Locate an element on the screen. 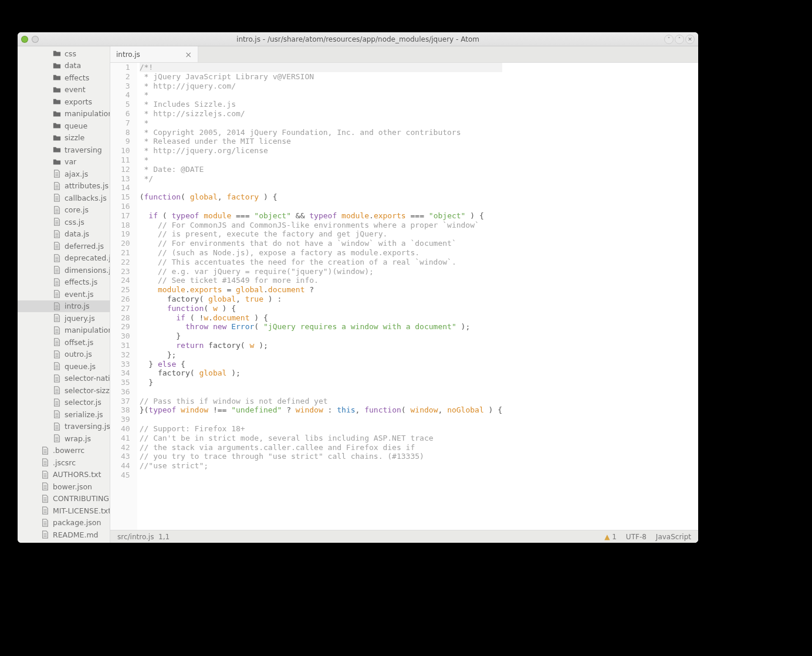  tree-file-wrap-js: wrap.js is located at coordinates (63, 439).